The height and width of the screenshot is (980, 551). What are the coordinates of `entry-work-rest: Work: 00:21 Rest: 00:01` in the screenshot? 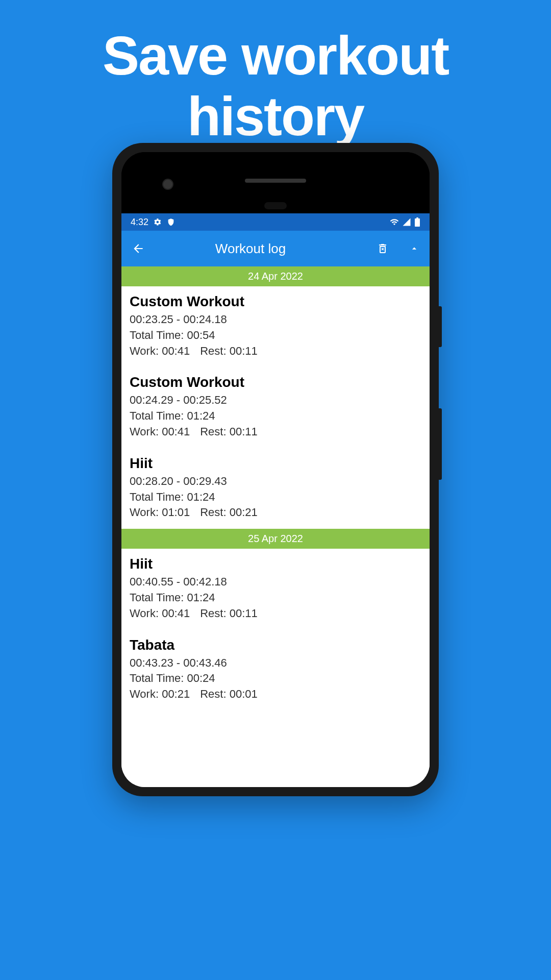 It's located at (276, 694).